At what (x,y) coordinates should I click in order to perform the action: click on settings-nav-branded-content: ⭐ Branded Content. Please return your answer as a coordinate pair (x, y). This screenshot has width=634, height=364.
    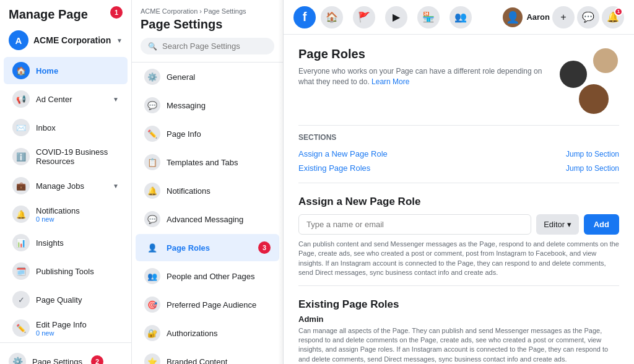
    Looking at the image, I should click on (207, 356).